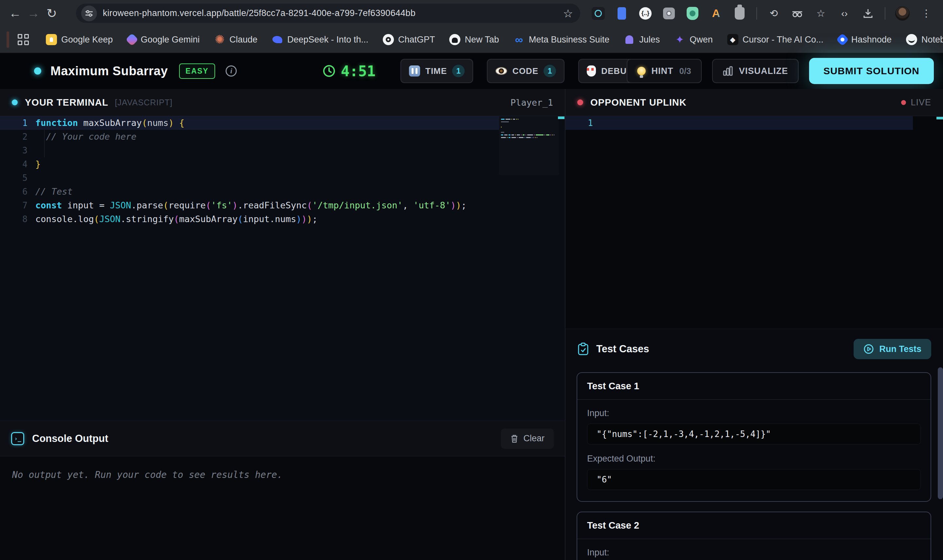  I want to click on code-powerup-button: CODE 1, so click(526, 71).